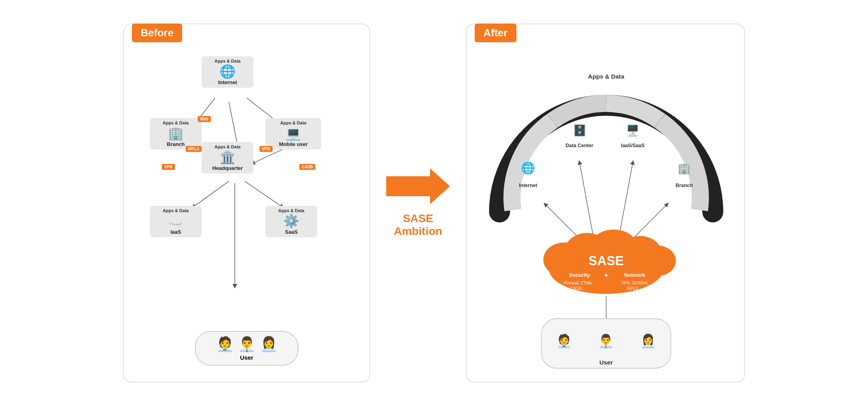 The image size is (868, 406). I want to click on saas-node-label: Apps & Data, so click(291, 211).